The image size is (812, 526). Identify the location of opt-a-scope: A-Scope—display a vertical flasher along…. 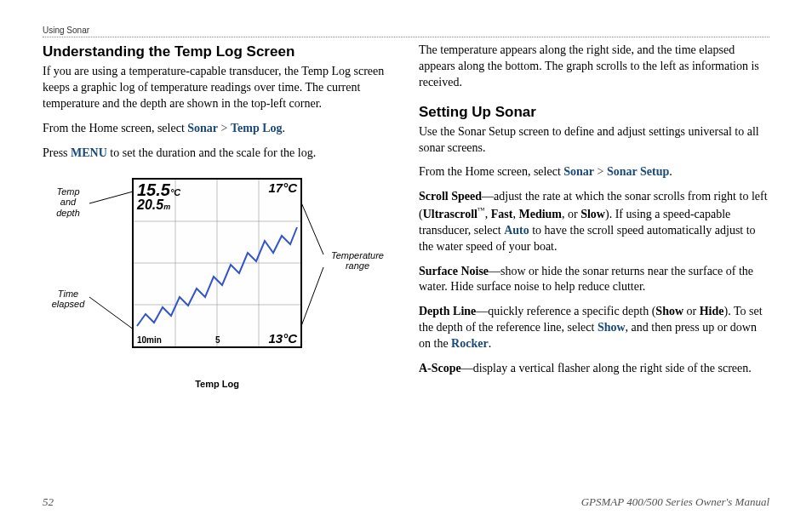
(594, 369).